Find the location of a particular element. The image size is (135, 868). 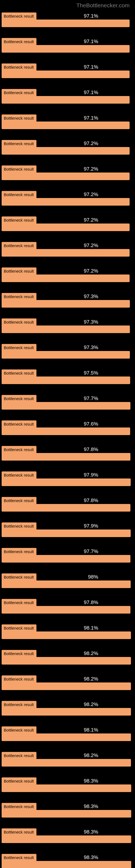

bottleneck-row-value: 97.7% is located at coordinates (108, 552).